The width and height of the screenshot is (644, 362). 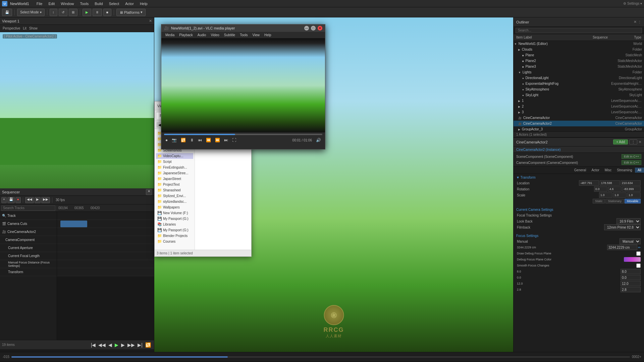 What do you see at coordinates (243, 85) in the screenshot?
I see `vlc-video-area` at bounding box center [243, 85].